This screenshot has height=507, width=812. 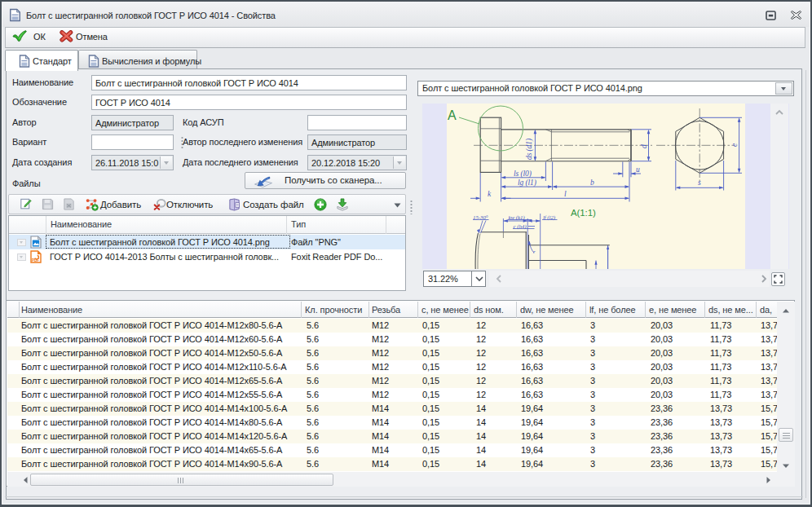 What do you see at coordinates (584, 213) in the screenshot?
I see `svg-text: A(1:1)` at bounding box center [584, 213].